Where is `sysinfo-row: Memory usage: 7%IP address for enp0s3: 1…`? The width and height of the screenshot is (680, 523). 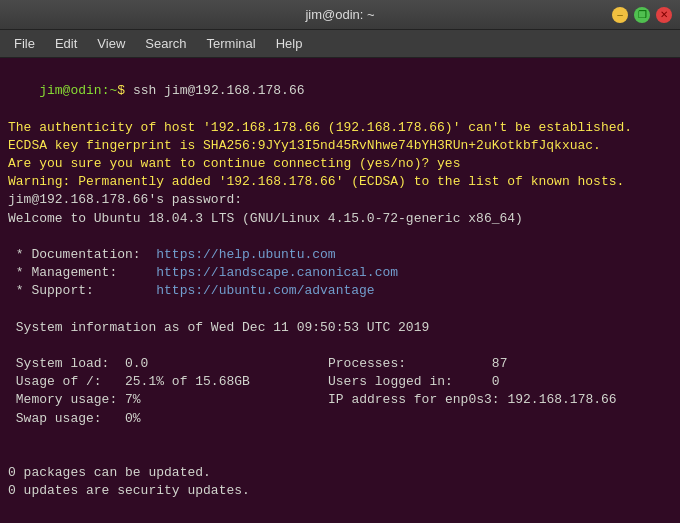
sysinfo-row: Memory usage: 7%IP address for enp0s3: 1… is located at coordinates (340, 400).